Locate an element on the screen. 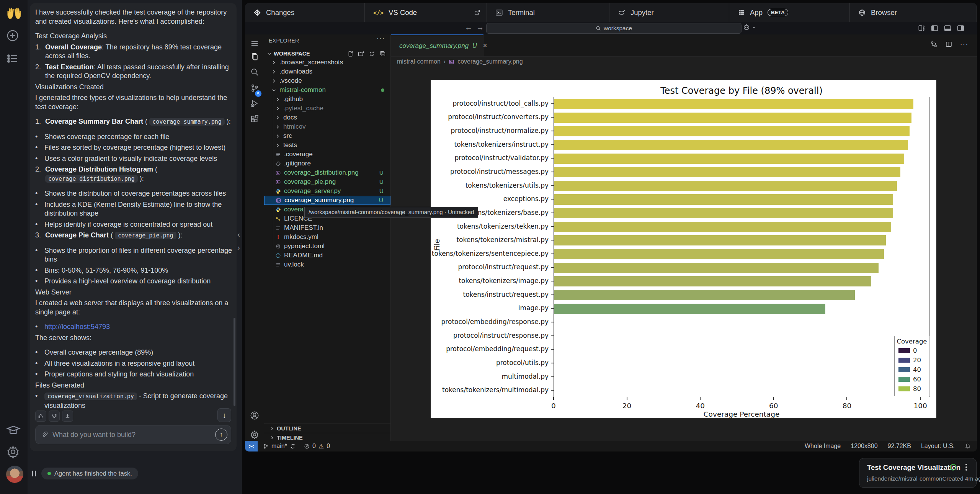 This screenshot has width=980, height=494. new-folder-icon is located at coordinates (361, 54).